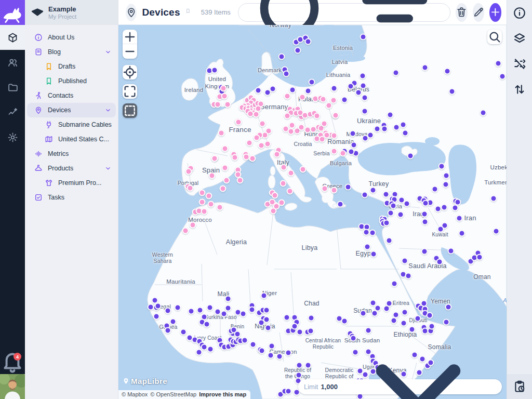 Image resolution: width=532 pixels, height=399 pixels. What do you see at coordinates (496, 12) in the screenshot?
I see `add-item-button` at bounding box center [496, 12].